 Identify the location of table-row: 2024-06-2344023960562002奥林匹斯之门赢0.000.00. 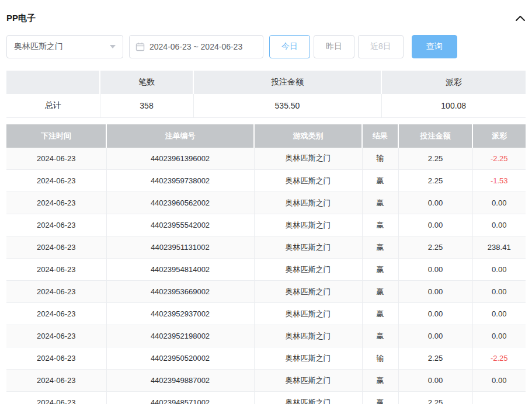
(266, 203).